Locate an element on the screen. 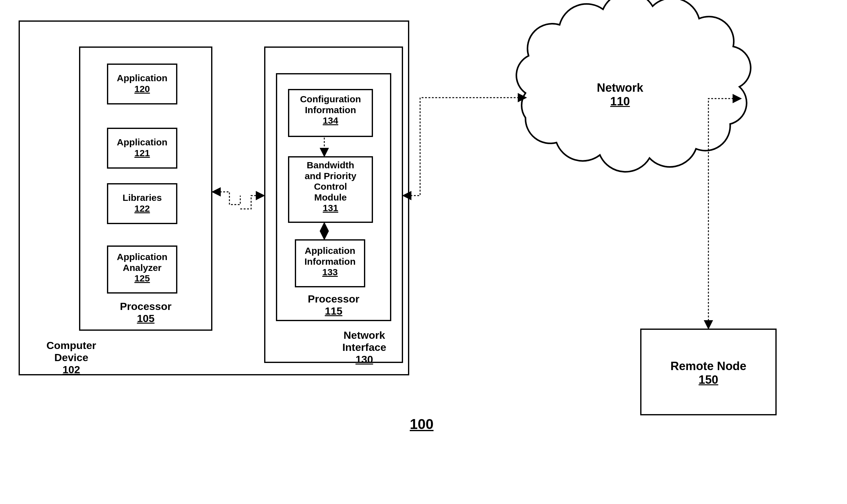 The width and height of the screenshot is (847, 504). network-interface-ref: 130 is located at coordinates (364, 359).